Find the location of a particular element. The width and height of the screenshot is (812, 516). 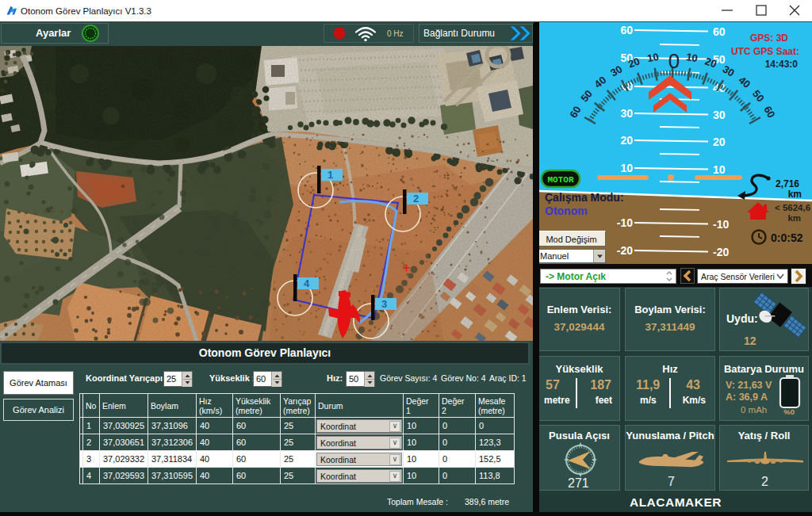

svg-text: 14:43:0 is located at coordinates (782, 64).